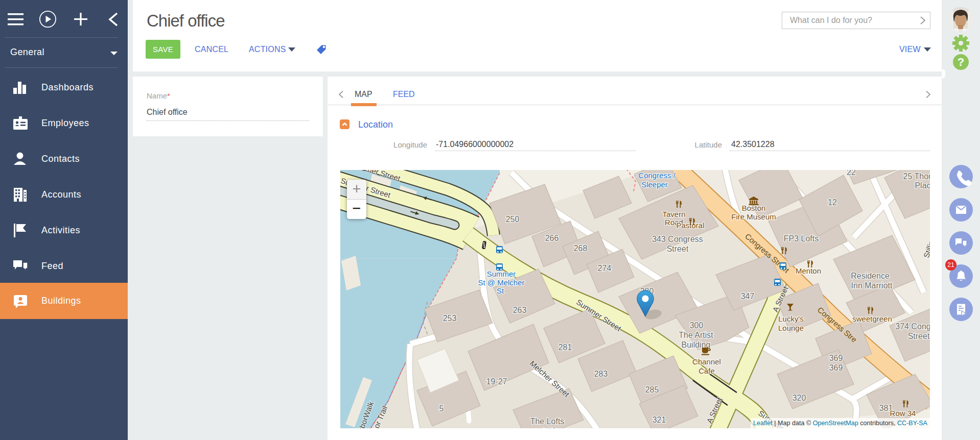  Describe the element at coordinates (808, 271) in the screenshot. I see `svg-text: Menton` at that location.